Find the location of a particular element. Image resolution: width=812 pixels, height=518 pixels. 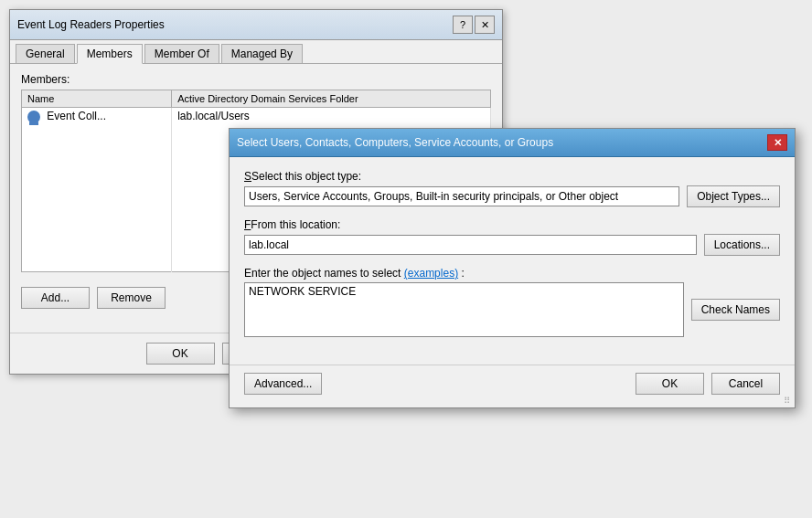

check-names-button: Check Names is located at coordinates (735, 310).